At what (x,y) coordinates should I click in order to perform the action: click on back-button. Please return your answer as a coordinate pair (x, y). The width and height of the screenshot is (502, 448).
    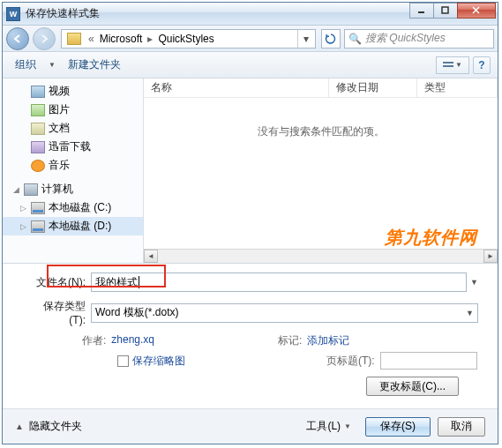
    Looking at the image, I should click on (18, 39).